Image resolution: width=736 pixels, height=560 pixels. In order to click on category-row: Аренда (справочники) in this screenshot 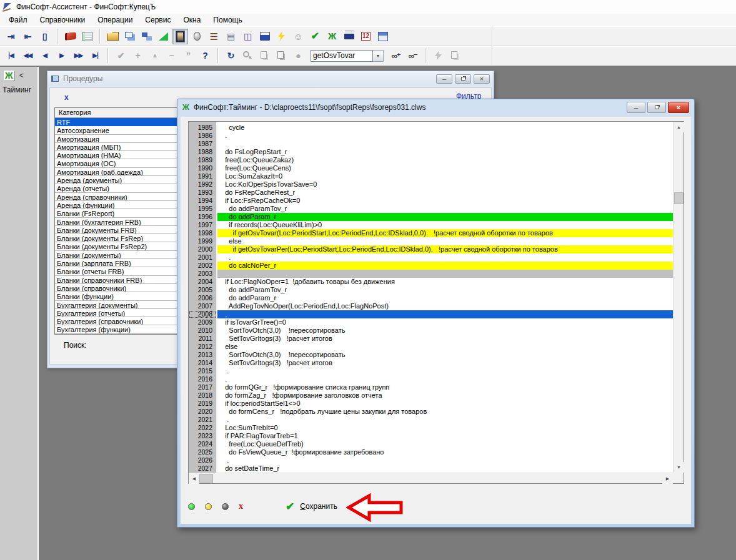, I will do `click(116, 197)`.